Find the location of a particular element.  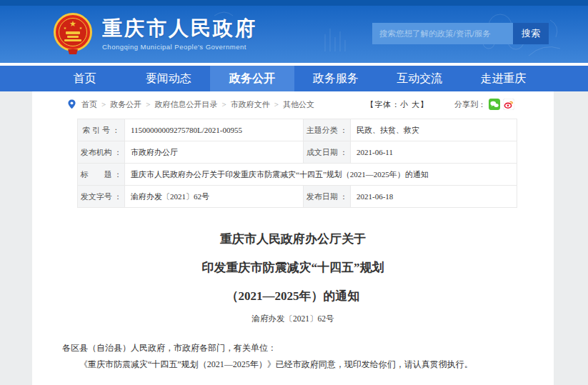

share-label: 分享到： is located at coordinates (470, 104).